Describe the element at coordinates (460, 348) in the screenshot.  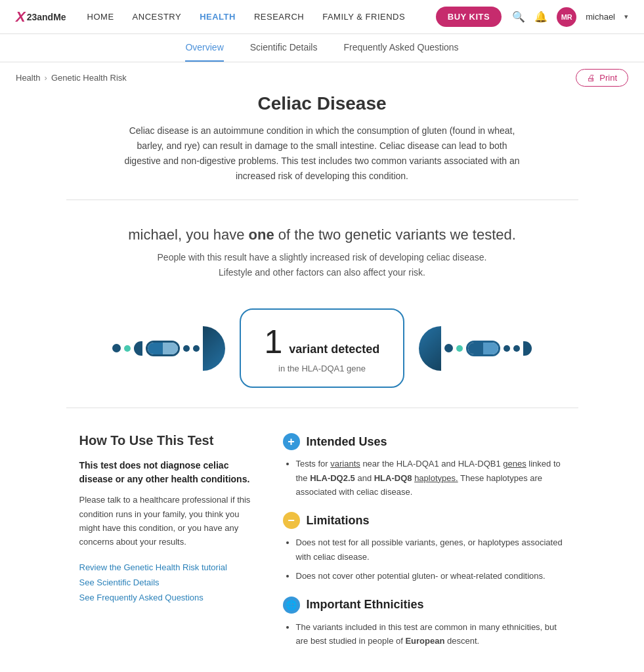
I see `dot-teal-r1` at that location.